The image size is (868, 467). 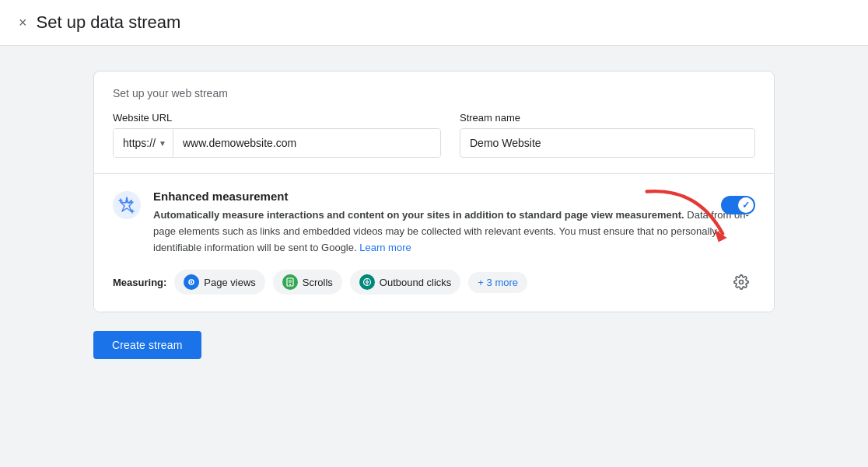 I want to click on outbound-clicks-icon, so click(x=367, y=282).